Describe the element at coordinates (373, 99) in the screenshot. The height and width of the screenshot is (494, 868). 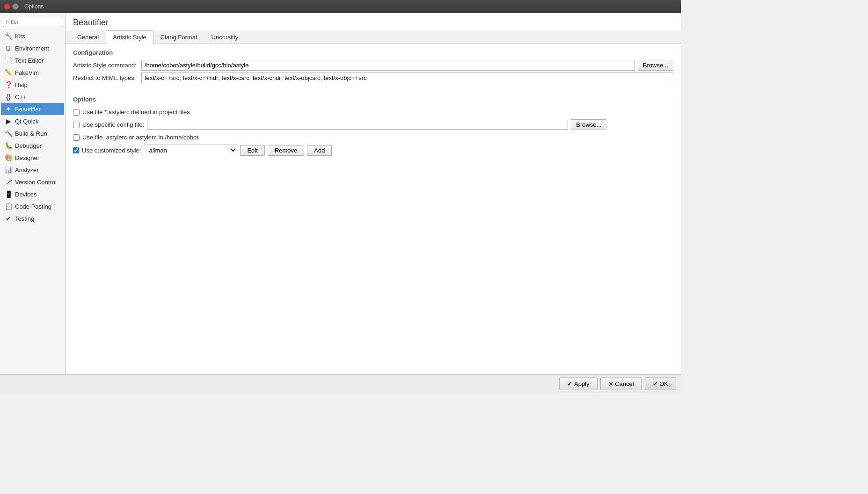
I see `options-section-title: Options` at that location.